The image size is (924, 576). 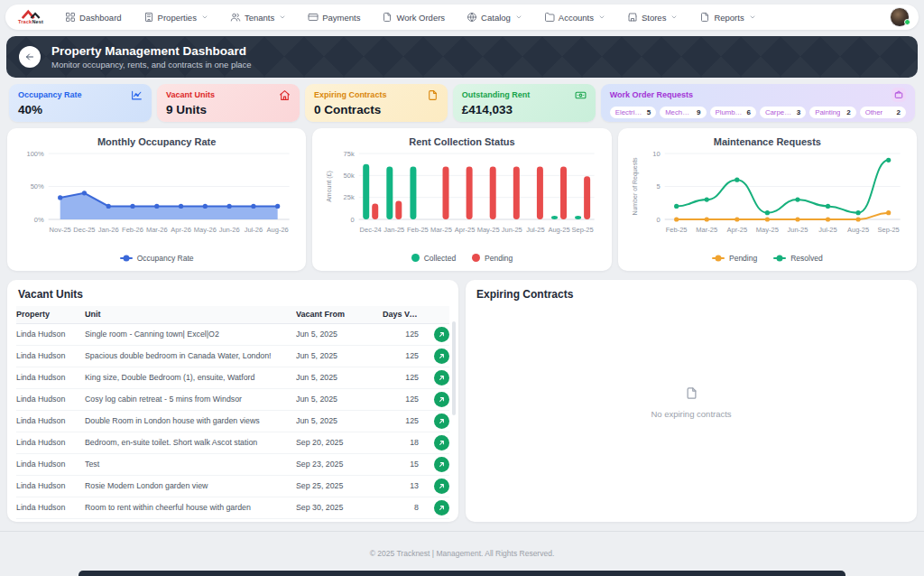 I want to click on cell-unit: Single room - Canning town| Excel|O2, so click(x=190, y=334).